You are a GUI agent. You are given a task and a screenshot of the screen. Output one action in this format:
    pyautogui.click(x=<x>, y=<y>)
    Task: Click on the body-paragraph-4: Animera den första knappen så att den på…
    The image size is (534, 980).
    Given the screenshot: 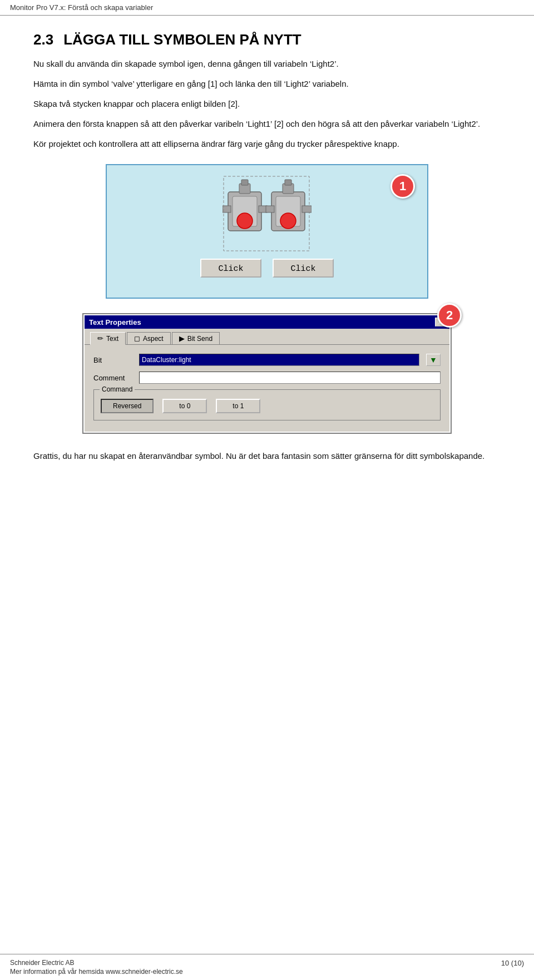 What is the action you would take?
    pyautogui.click(x=267, y=124)
    